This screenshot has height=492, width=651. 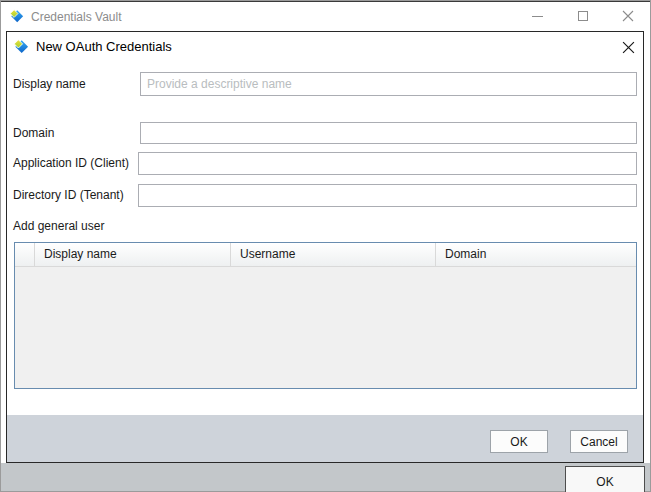 What do you see at coordinates (519, 442) in the screenshot?
I see `ok-button: OK` at bounding box center [519, 442].